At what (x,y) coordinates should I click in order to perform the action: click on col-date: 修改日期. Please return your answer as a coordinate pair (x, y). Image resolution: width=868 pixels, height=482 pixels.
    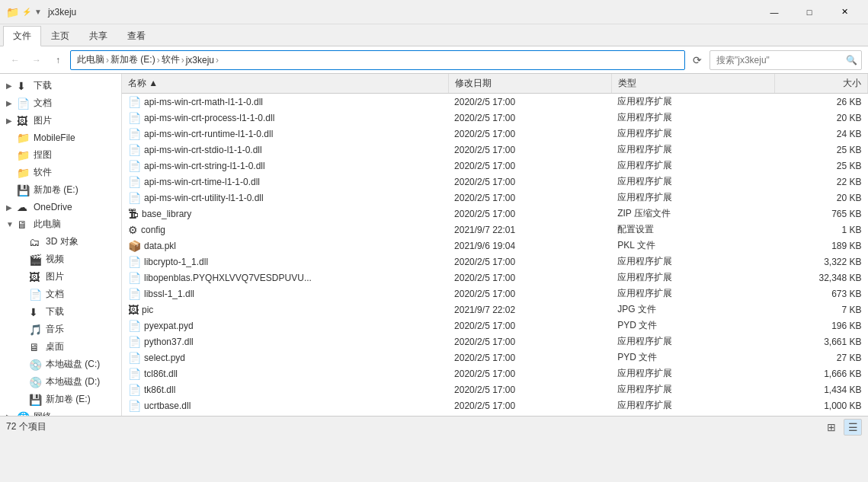
    Looking at the image, I should click on (530, 84).